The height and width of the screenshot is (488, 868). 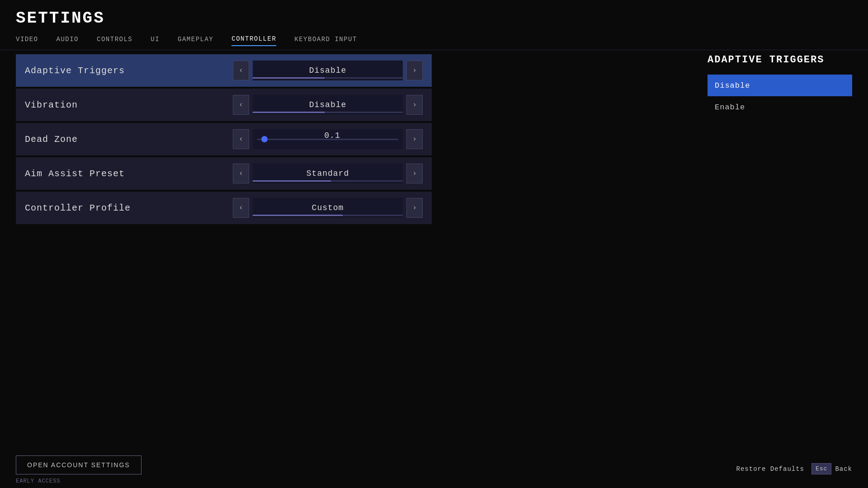 I want to click on right-panel-title: ADAPTIVE TRIGGERS, so click(x=780, y=60).